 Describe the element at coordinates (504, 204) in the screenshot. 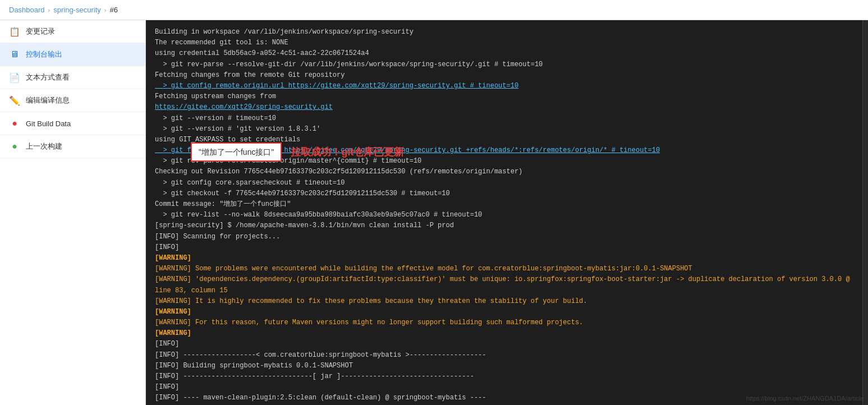

I see `log-line: Commit message: "增加了一个func接口"` at that location.